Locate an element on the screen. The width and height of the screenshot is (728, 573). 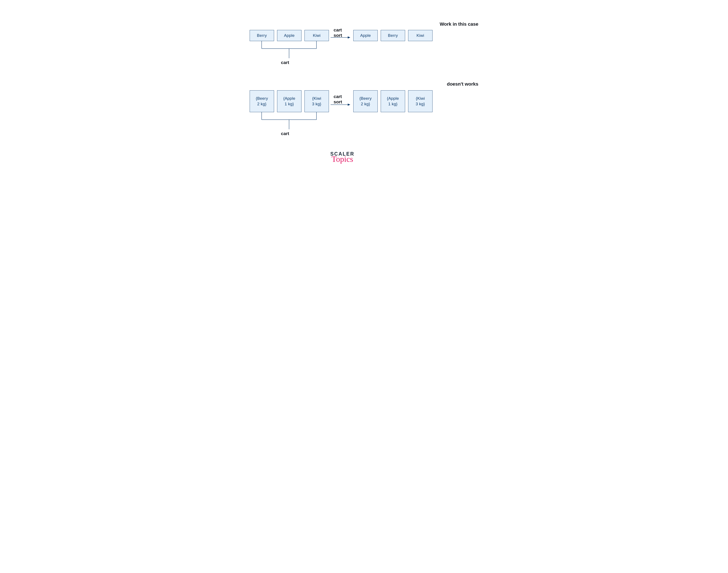
row2-left-box-3: {Kiwi 3 kg} is located at coordinates (317, 101).